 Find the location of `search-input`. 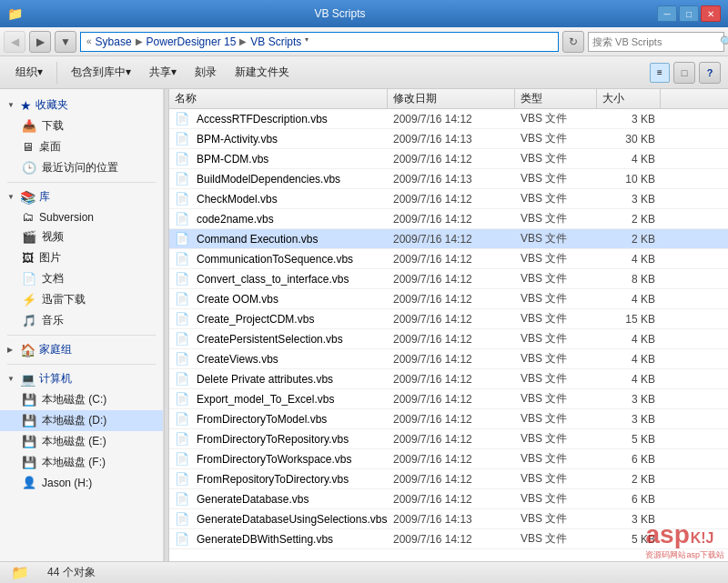

search-input is located at coordinates (655, 42).